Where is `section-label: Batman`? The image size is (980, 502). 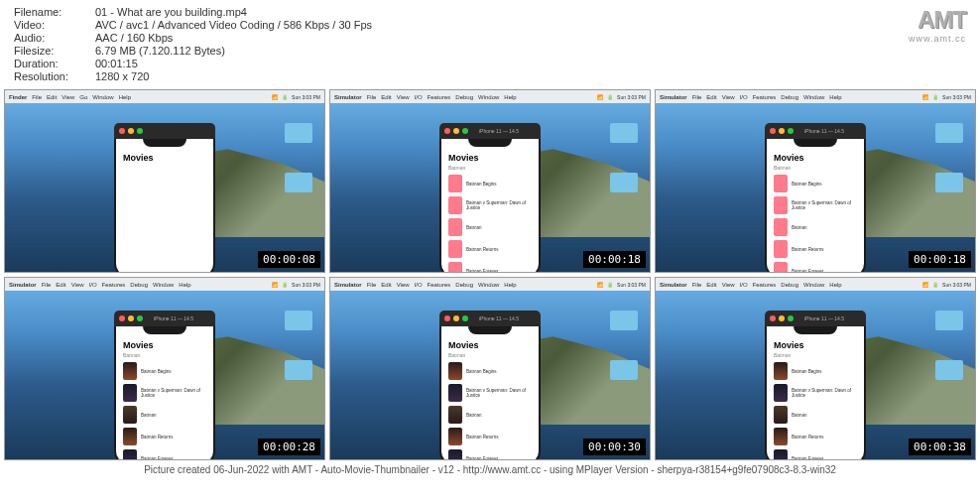
section-label: Batman is located at coordinates (490, 356).